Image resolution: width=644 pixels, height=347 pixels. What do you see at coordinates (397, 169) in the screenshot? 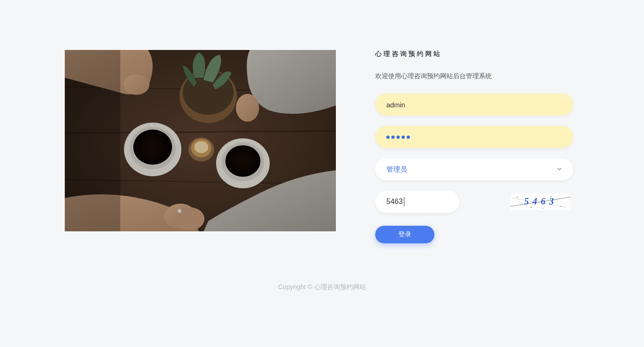
I see `role-selected-label: 管理员` at bounding box center [397, 169].